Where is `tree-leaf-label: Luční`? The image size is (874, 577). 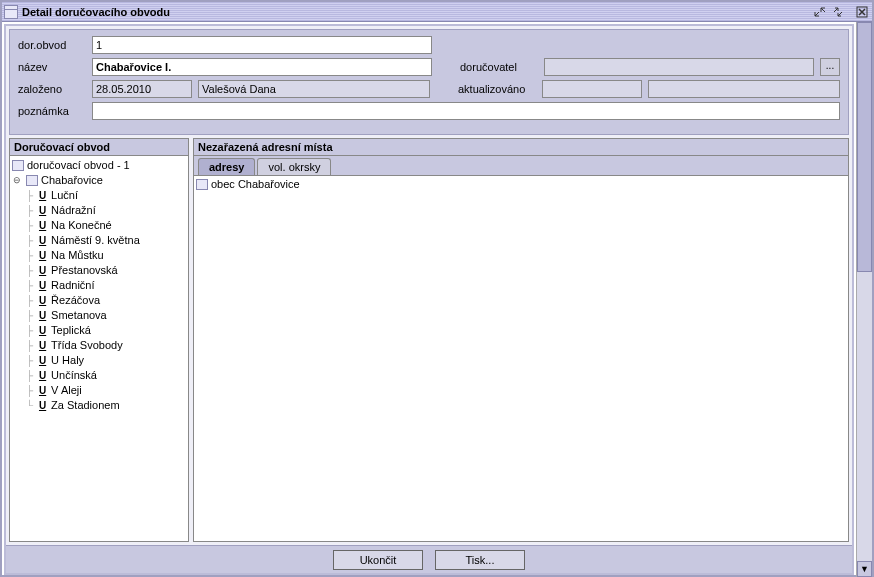 tree-leaf-label: Luční is located at coordinates (64, 196).